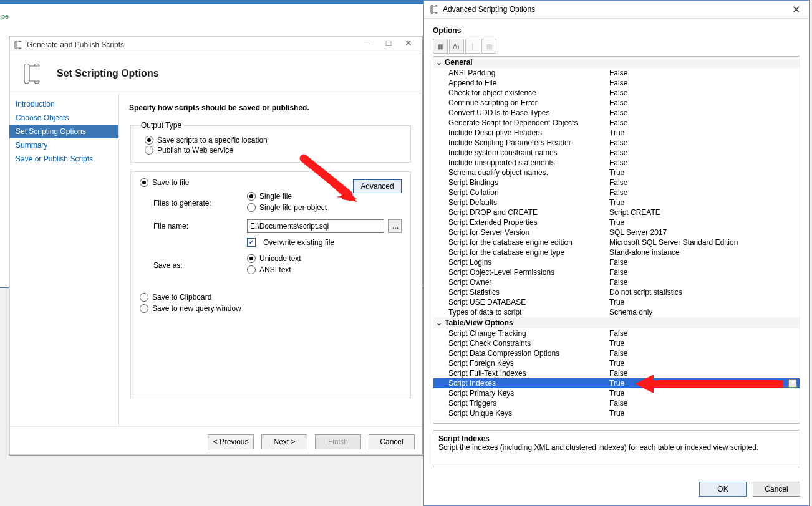 Image resolution: width=812 pixels, height=506 pixels. I want to click on property-row: Script DROP and CREATEScript CREATE▾, so click(616, 212).